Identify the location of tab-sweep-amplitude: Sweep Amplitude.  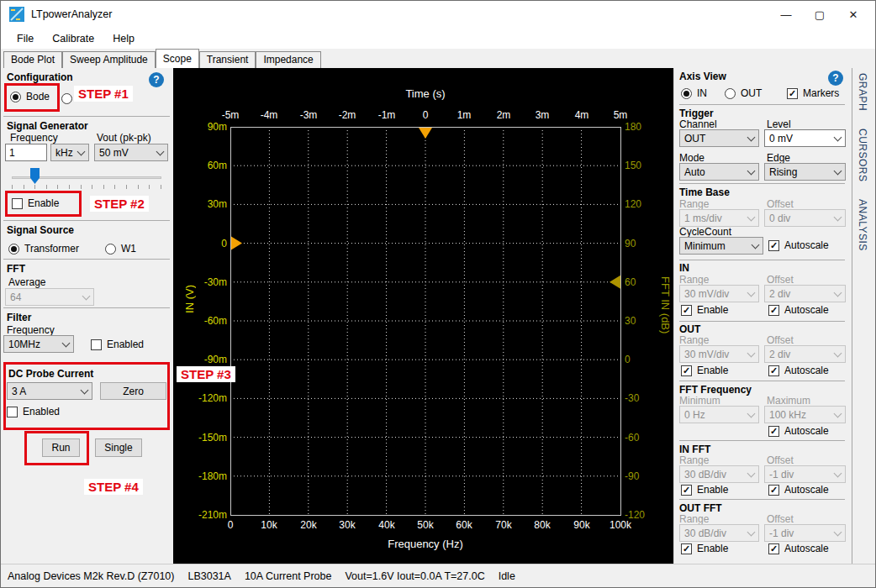
(109, 60).